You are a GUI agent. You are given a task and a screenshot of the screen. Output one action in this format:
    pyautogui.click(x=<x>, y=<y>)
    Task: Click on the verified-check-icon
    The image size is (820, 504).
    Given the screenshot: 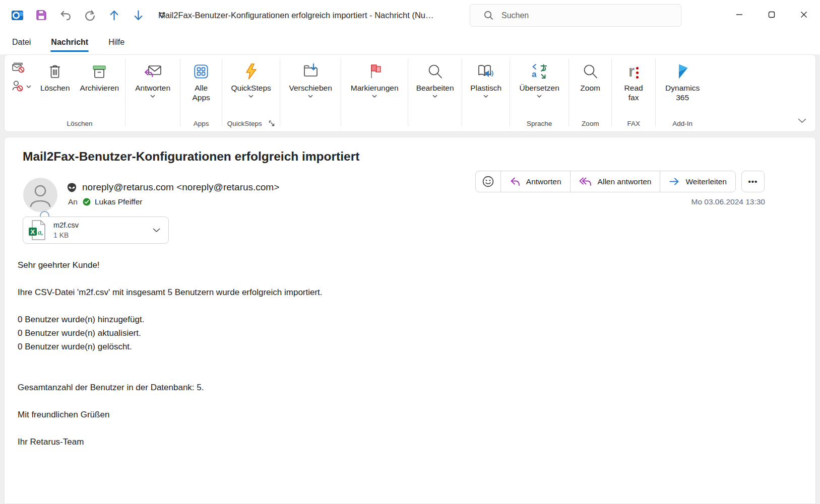 What is the action you would take?
    pyautogui.click(x=87, y=202)
    